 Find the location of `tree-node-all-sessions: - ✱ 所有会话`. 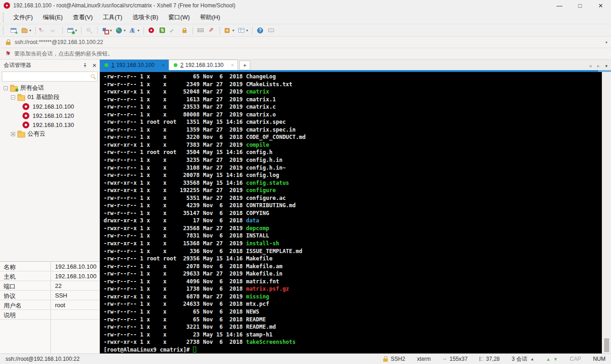

tree-node-all-sessions: - ✱ 所有会话 is located at coordinates (50, 88).